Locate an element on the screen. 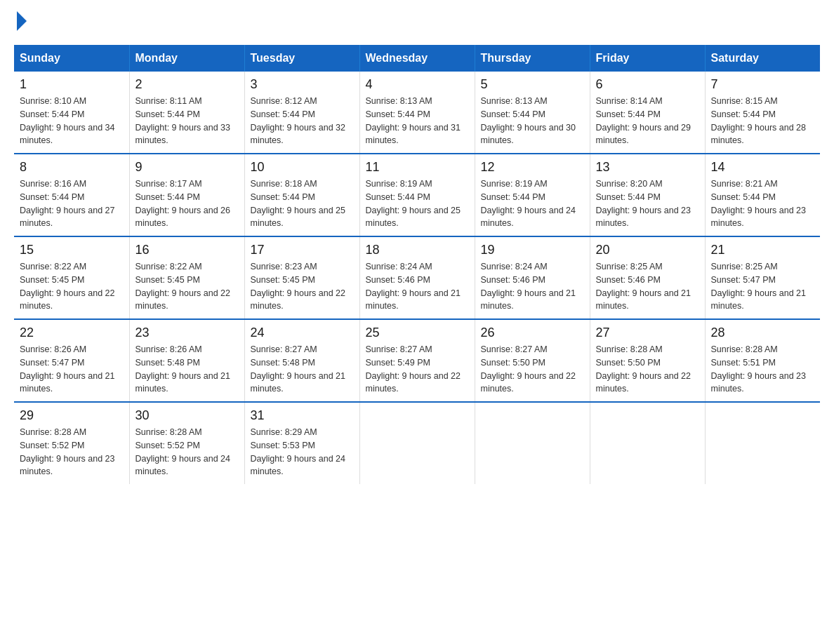  daylight-label: Daylight: 9 hours and 22 minutes. is located at coordinates (183, 300).